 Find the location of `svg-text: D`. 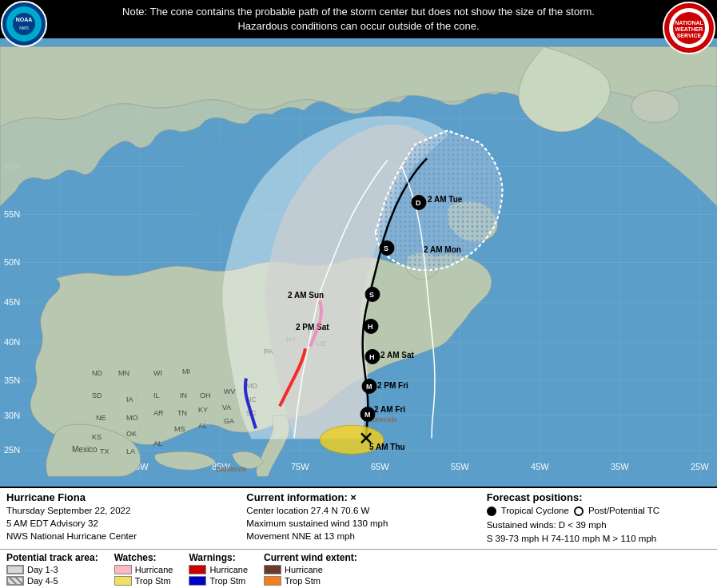

svg-text: D is located at coordinates (419, 204).